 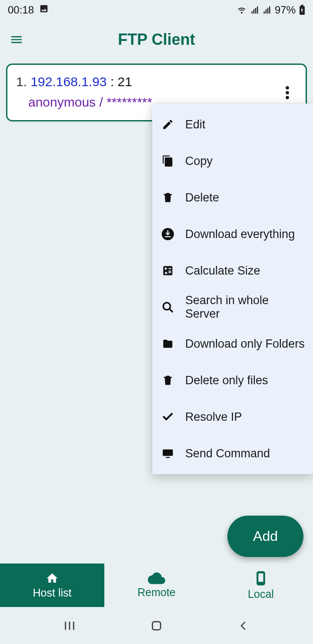 What do you see at coordinates (168, 307) in the screenshot?
I see `search-icon` at bounding box center [168, 307].